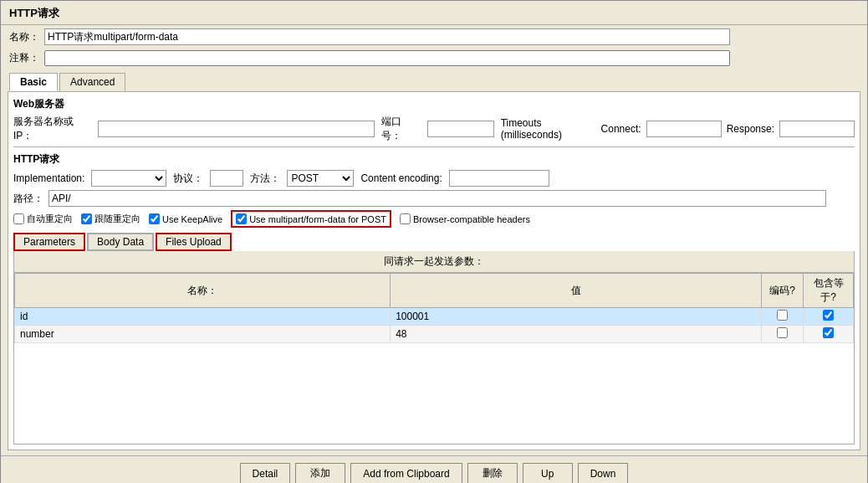  I want to click on add-button: 添加, so click(320, 473).